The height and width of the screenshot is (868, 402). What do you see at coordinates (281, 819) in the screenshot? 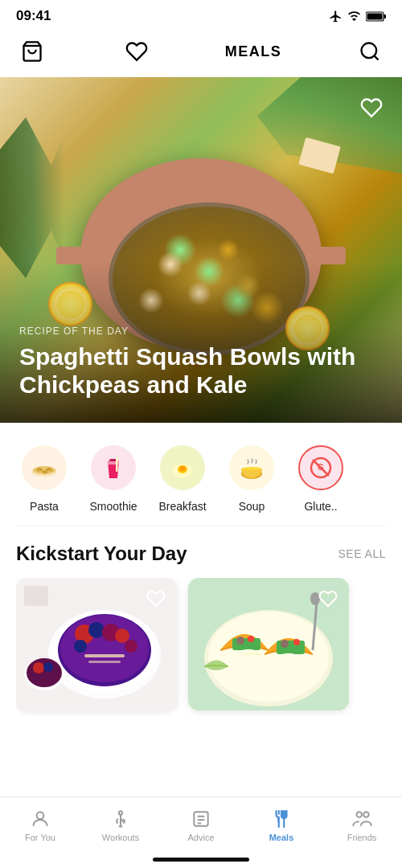
I see `meals-icon` at bounding box center [281, 819].